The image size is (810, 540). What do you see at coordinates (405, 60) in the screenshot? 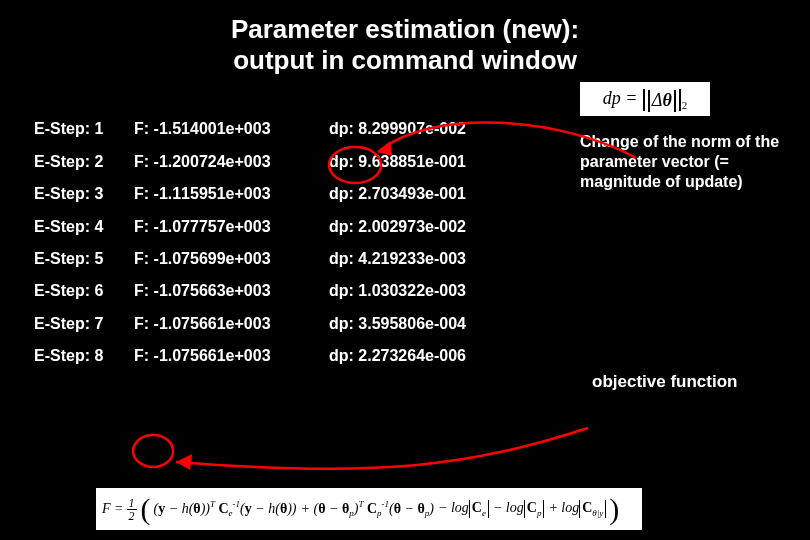
I see `title-line-2: output in command window` at bounding box center [405, 60].